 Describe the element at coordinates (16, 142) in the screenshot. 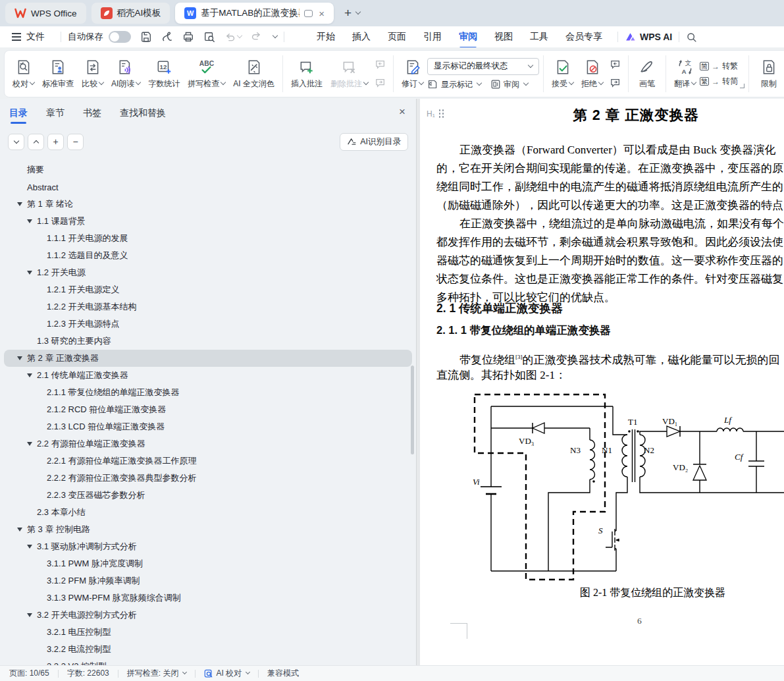

I see `expand-all-button` at that location.